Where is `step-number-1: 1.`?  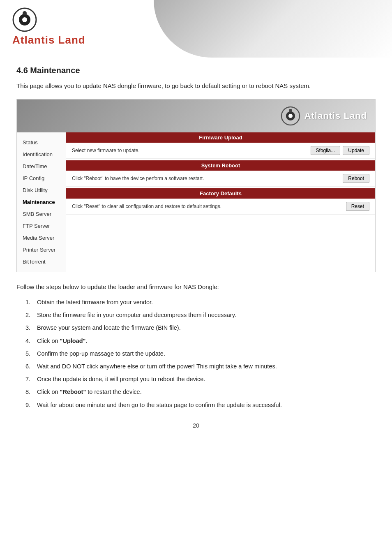
step-number-1: 1. is located at coordinates (27, 303).